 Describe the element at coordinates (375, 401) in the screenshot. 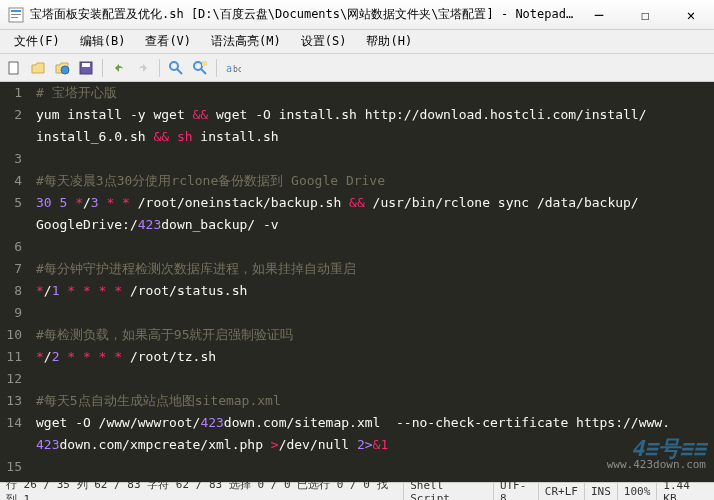

I see `code-line: #每天5点自动生成站点地图sitemap.xml` at that location.